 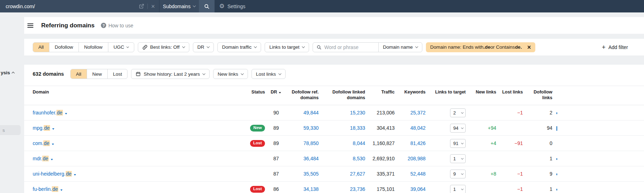 I want to click on dofollow-linked-domains-link: 8,044, so click(x=359, y=143).